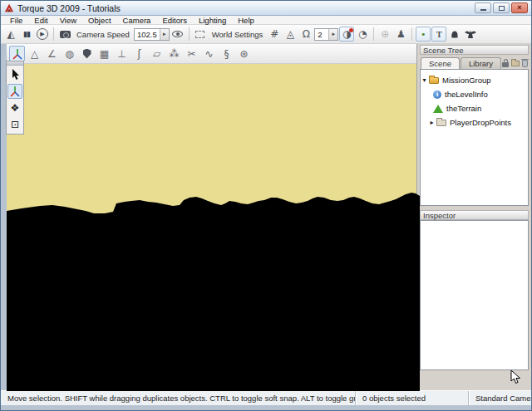 The width and height of the screenshot is (532, 411). What do you see at coordinates (156, 53) in the screenshot?
I see `decal-editor-tool: ▱` at bounding box center [156, 53].